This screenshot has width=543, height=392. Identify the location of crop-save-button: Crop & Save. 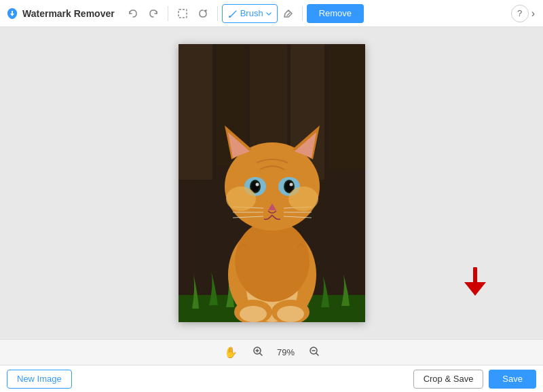
(449, 379).